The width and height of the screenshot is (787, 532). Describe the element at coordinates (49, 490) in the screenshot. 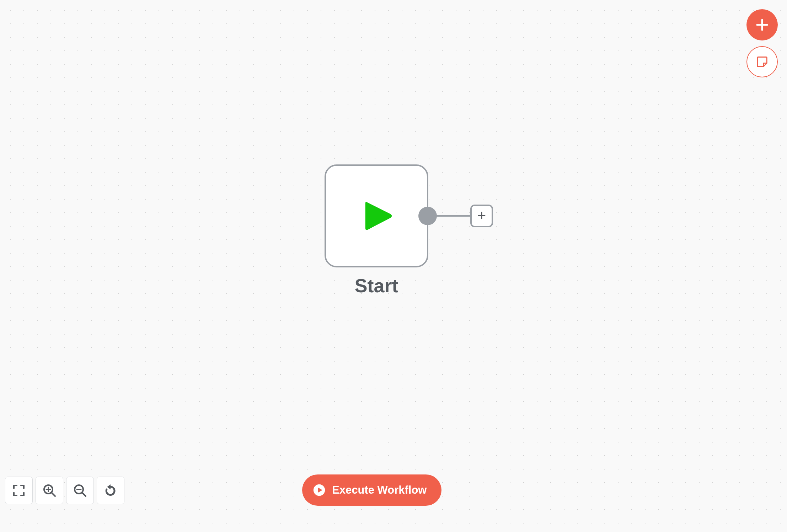

I see `zoom-in-button` at that location.